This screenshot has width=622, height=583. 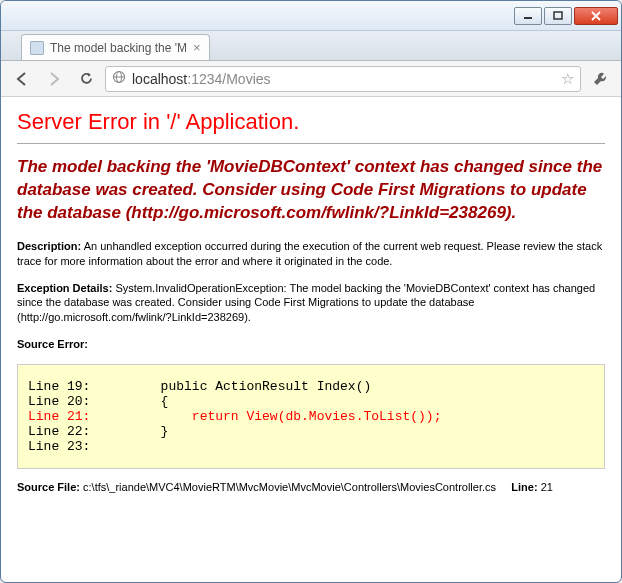 What do you see at coordinates (310, 254) in the screenshot?
I see `description-text: An unhandled exception occurred during t…` at bounding box center [310, 254].